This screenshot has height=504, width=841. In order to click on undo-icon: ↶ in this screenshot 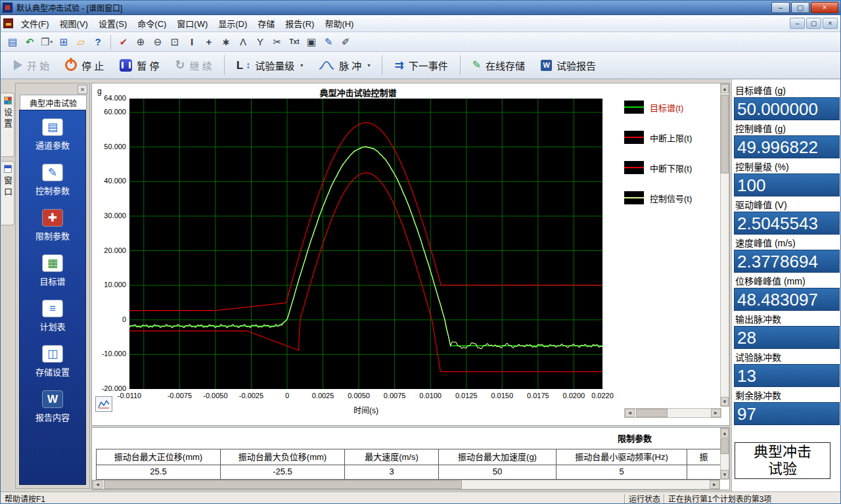, I will do `click(30, 42)`.